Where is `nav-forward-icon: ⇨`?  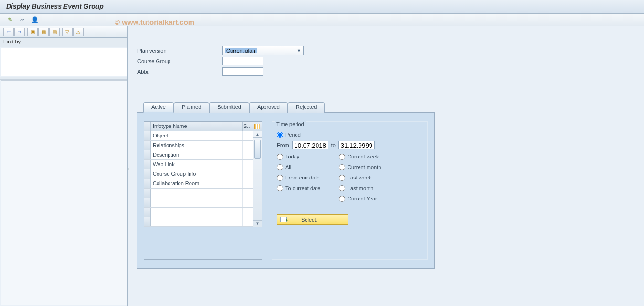
nav-forward-icon: ⇨ is located at coordinates (20, 32).